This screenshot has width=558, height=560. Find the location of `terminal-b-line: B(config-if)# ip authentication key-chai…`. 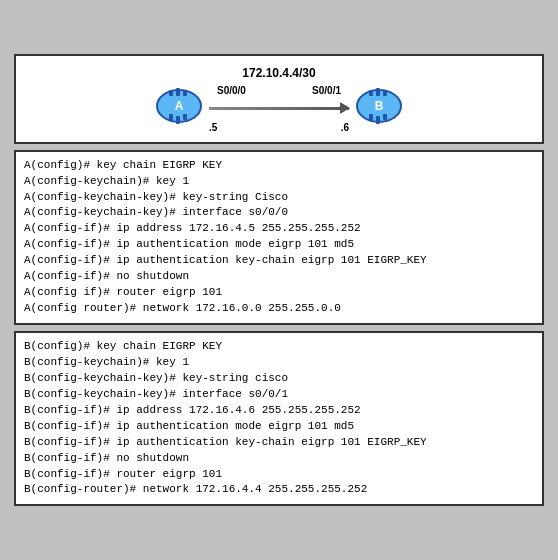

terminal-b-line: B(config-if)# ip authentication key-chai… is located at coordinates (279, 443).